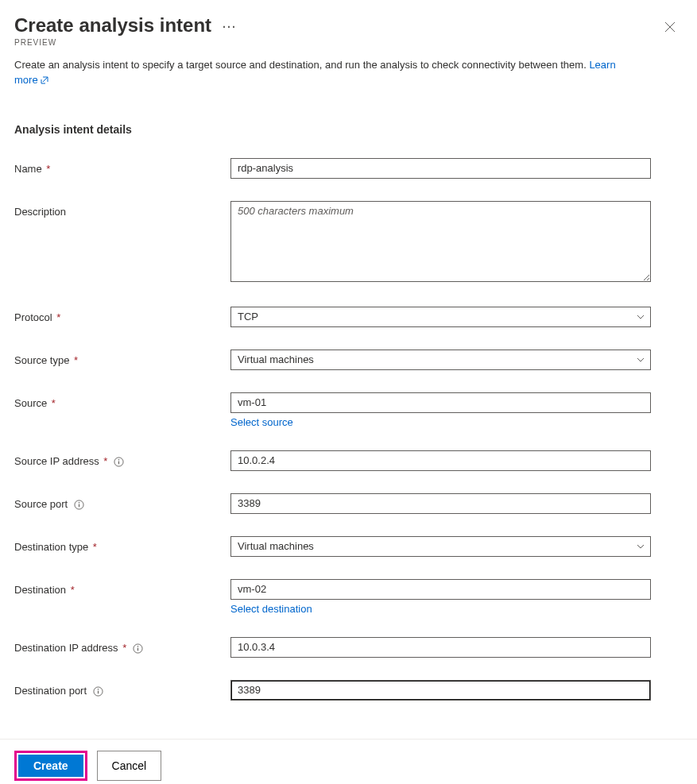  What do you see at coordinates (440, 241) in the screenshot?
I see `description-input` at bounding box center [440, 241].